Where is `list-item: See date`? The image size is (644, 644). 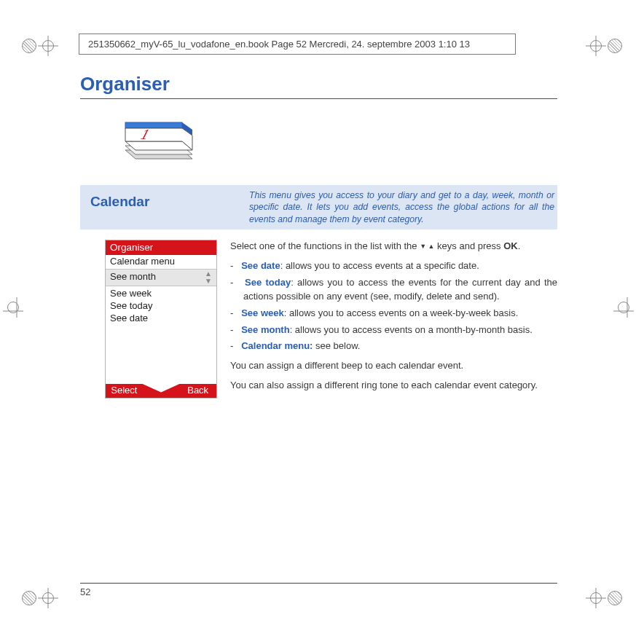 list-item: See date is located at coordinates (161, 319).